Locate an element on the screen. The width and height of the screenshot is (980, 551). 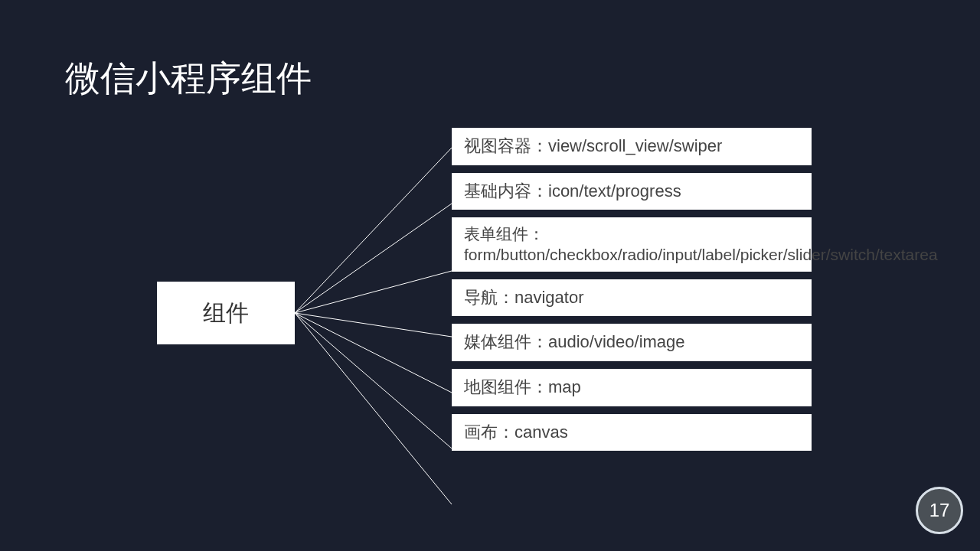
diagram-root: 组件 is located at coordinates (226, 313).